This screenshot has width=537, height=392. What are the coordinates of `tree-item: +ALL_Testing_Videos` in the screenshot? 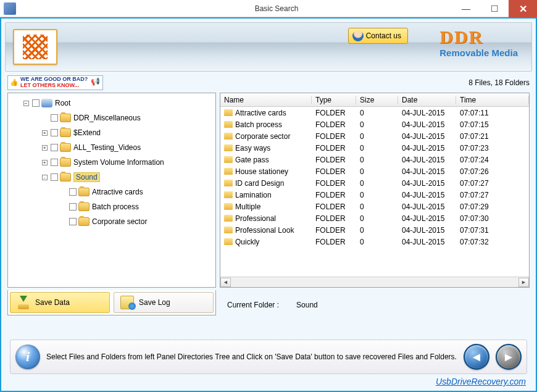 It's located at (127, 148).